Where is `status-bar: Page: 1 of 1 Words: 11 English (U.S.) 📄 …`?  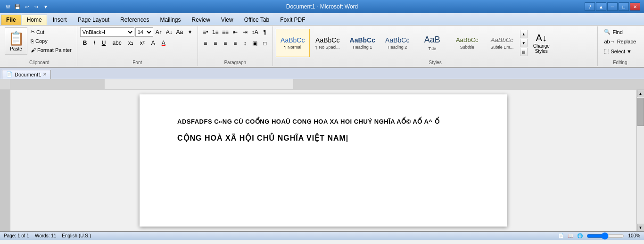 status-bar: Page: 1 of 1 Words: 11 English (U.S.) 📄 … is located at coordinates (322, 236).